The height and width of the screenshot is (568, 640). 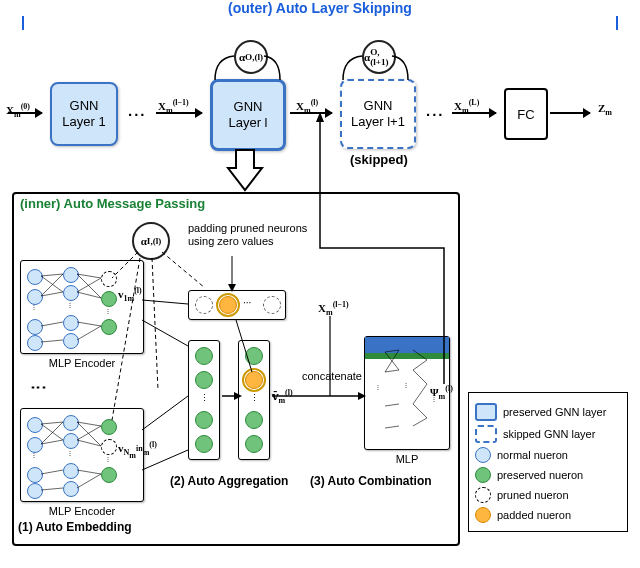 I want to click on gnnl-l2: Layer l, so click(x=248, y=123).